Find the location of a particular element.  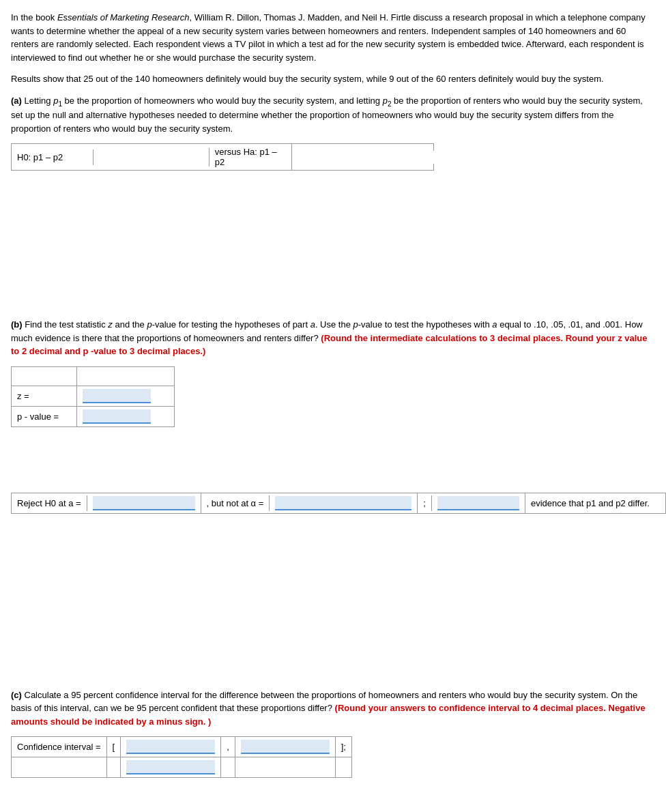

reject-but-label: , but not at α = is located at coordinates (236, 504).